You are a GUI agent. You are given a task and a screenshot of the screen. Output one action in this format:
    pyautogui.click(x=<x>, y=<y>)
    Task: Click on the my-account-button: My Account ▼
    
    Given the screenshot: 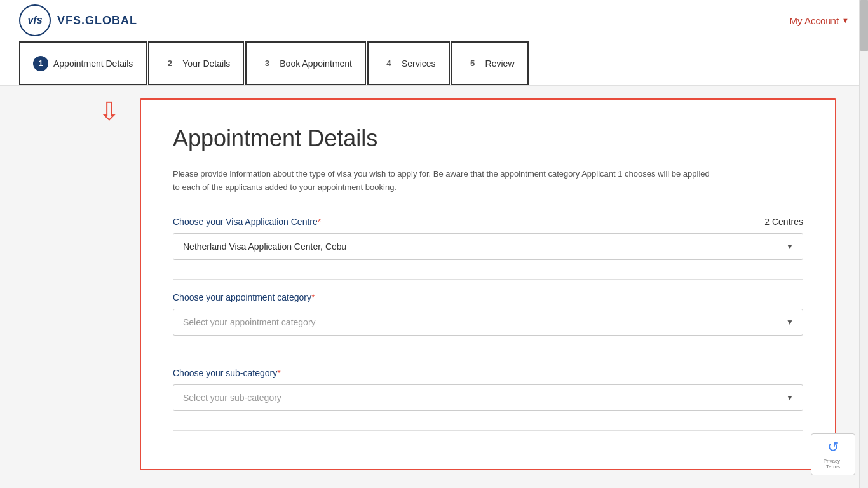 What is the action you would take?
    pyautogui.click(x=820, y=20)
    